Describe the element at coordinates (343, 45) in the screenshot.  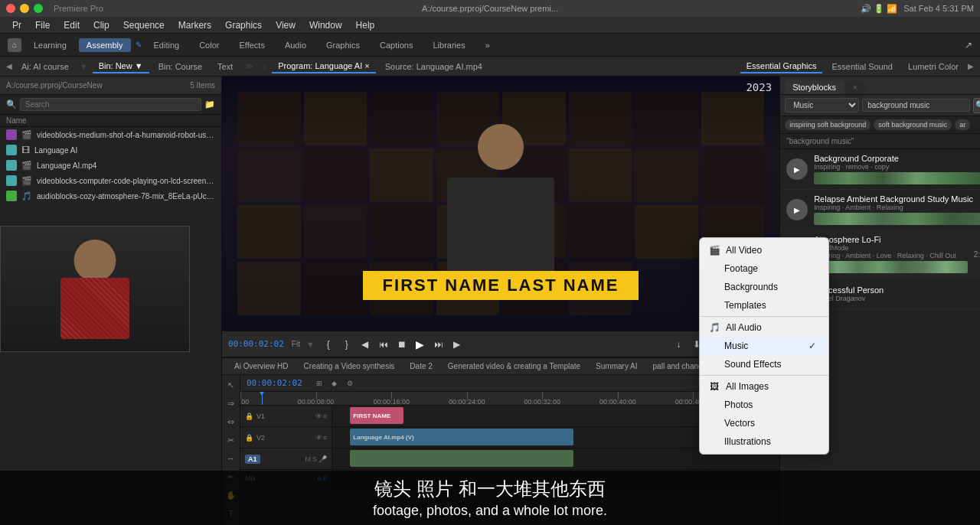
I see `workspace-tab-graphics: Graphics` at that location.